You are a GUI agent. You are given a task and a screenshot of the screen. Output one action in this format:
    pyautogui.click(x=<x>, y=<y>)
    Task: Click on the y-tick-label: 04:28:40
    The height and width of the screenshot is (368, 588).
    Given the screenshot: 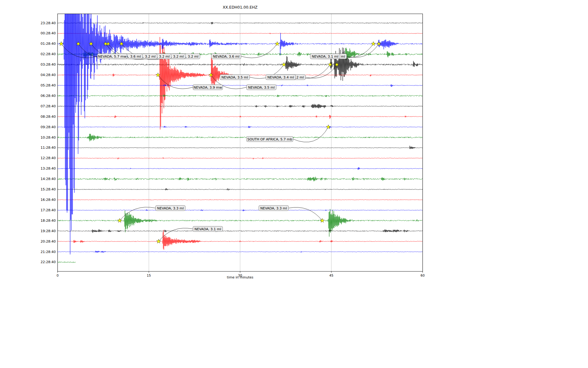 What is the action you would take?
    pyautogui.click(x=48, y=75)
    